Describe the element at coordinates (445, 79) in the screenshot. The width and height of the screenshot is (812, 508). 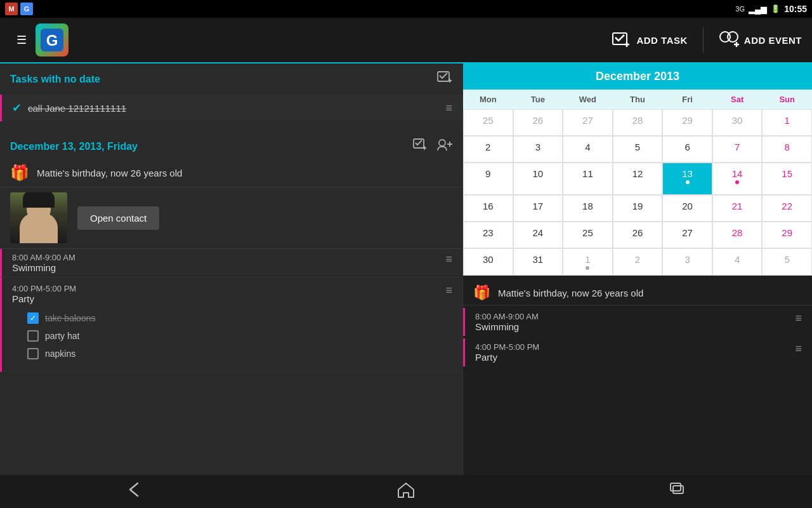
I see `add-task-section-icon` at that location.